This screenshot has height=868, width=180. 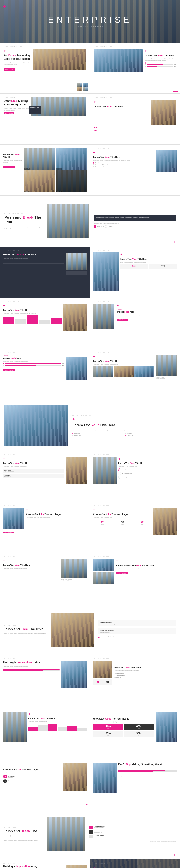 I want to click on slide-20: LOREM IPSUM + Lorem Text Your Title Here…, so click(x=45, y=579).